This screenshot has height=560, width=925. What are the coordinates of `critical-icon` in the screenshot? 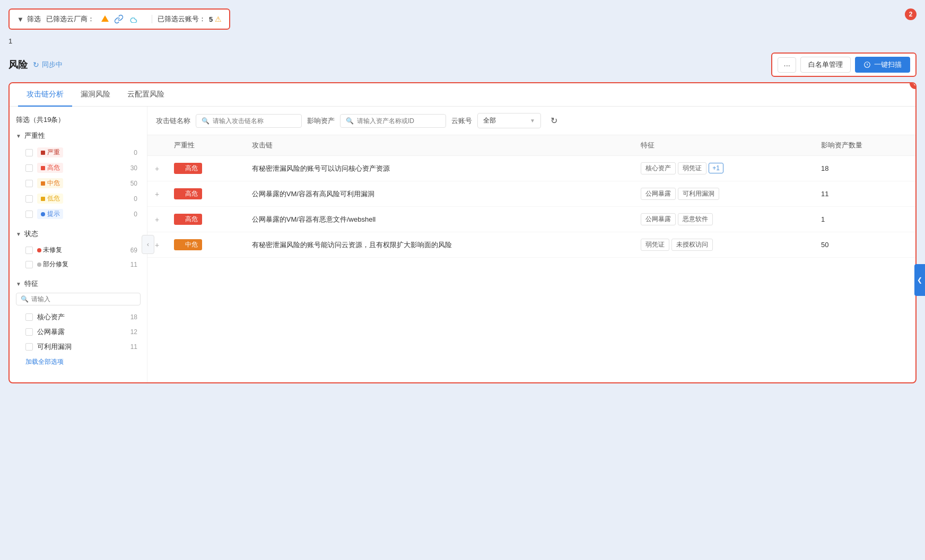 It's located at (43, 153).